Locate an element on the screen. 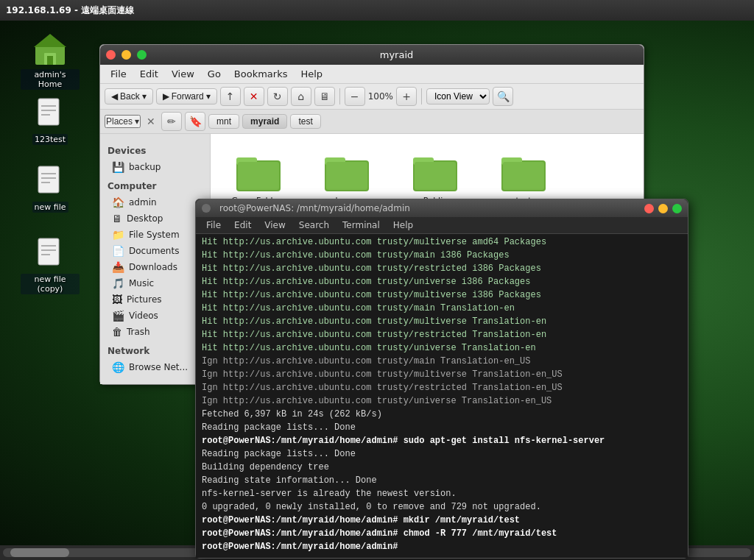  sidebar-item-browse-net-label: Browse Net... is located at coordinates (158, 367).